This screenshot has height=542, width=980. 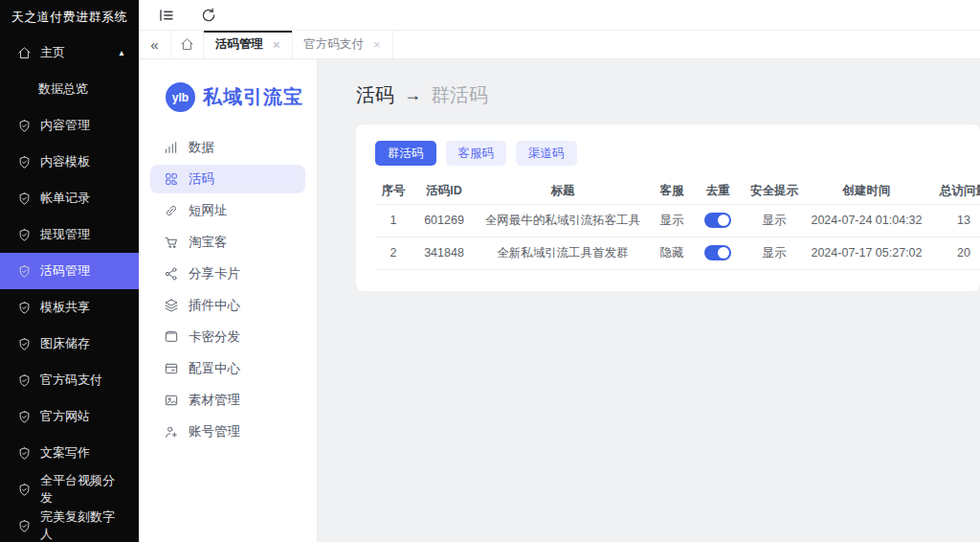 I want to click on header-code-id: 活码ID, so click(x=444, y=192).